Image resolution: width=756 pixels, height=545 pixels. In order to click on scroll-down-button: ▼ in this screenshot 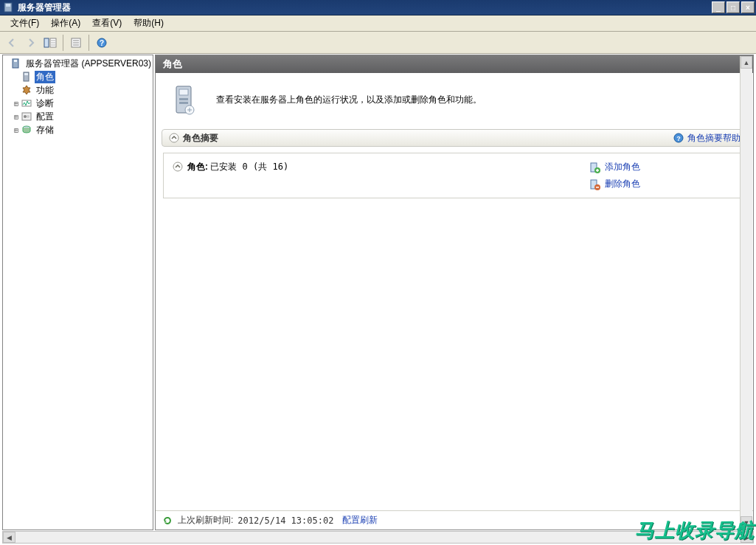, I will do `click(746, 522)`.